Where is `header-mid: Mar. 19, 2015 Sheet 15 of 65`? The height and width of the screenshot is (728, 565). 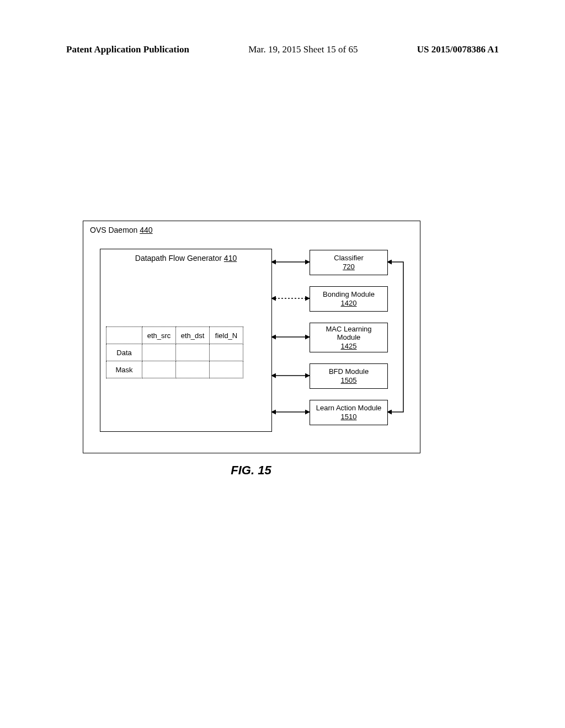
header-mid: Mar. 19, 2015 Sheet 15 of 65 is located at coordinates (303, 50).